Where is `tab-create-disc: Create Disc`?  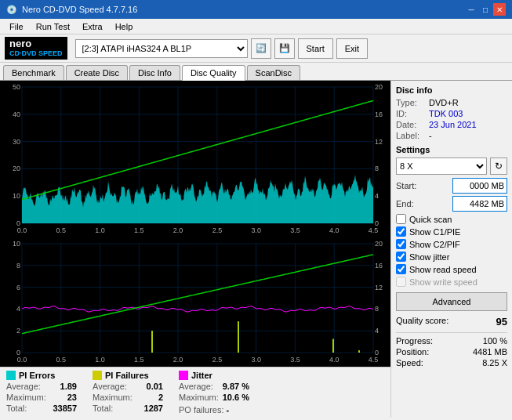 tab-create-disc: Create Disc is located at coordinates (97, 72).